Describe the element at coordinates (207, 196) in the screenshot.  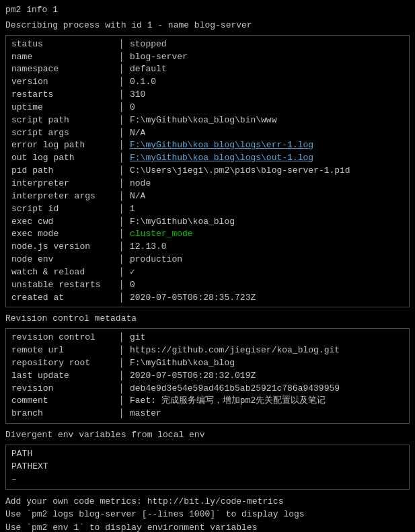
I see `table-row: interpreter args│N/A` at that location.